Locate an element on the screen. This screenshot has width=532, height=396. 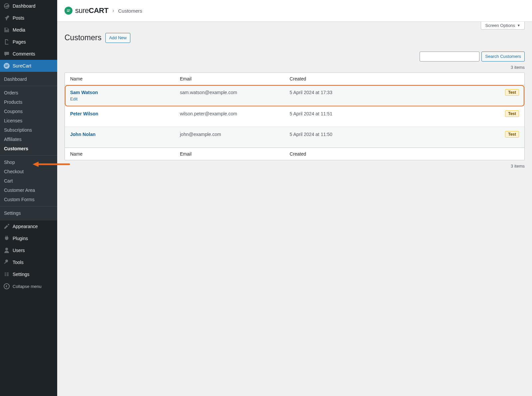
sub-shop: Shop is located at coordinates (29, 162).